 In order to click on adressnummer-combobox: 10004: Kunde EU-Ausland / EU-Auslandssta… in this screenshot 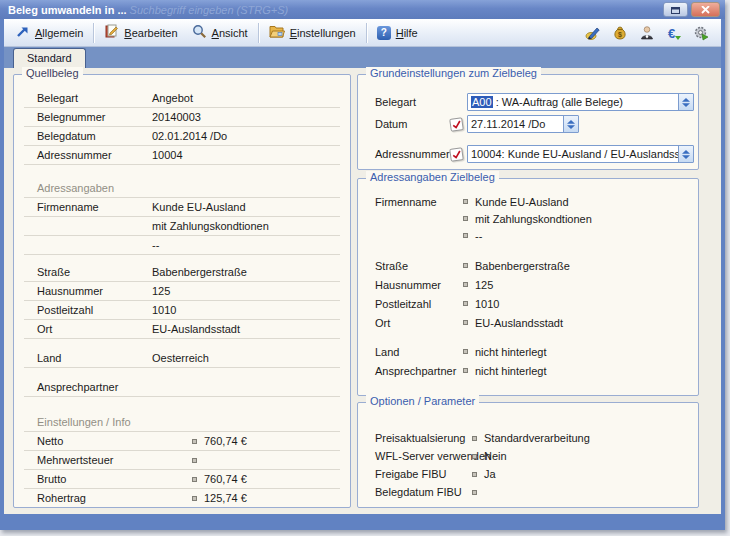, I will do `click(580, 154)`.